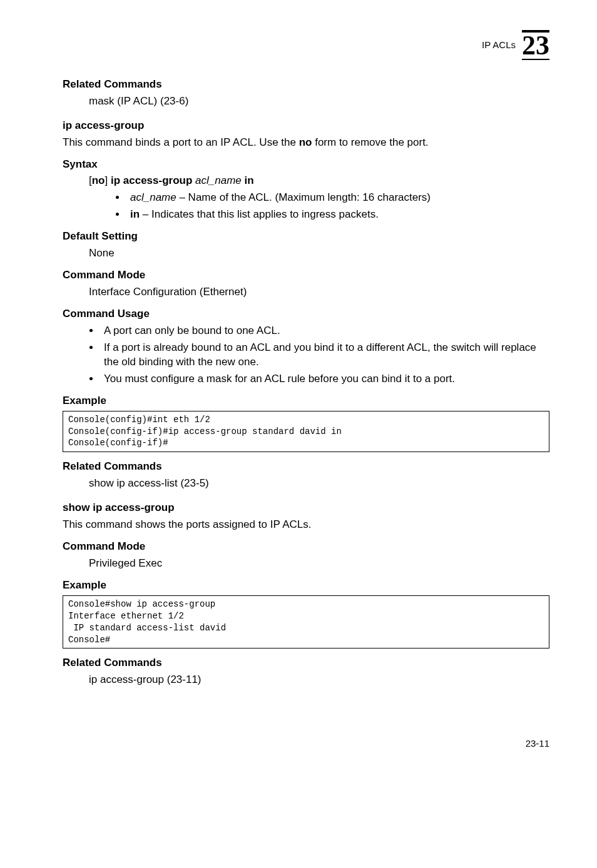 Image resolution: width=597 pixels, height=868 pixels. Describe the element at coordinates (135, 214) in the screenshot. I see `syntax-b2-in: in` at that location.